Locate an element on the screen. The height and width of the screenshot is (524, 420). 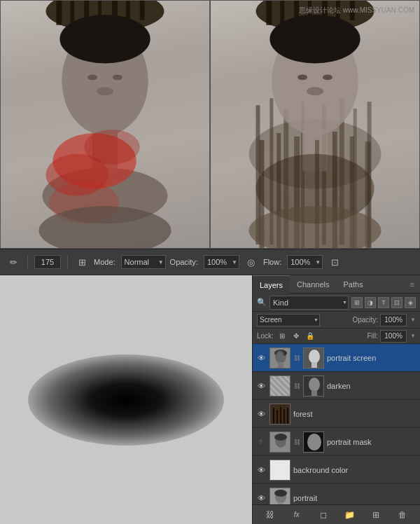
layers-filter-row: 🔍 Kind Name Effect ▼ ⊞ ◑ T ⊡ ◈ is located at coordinates (336, 303).